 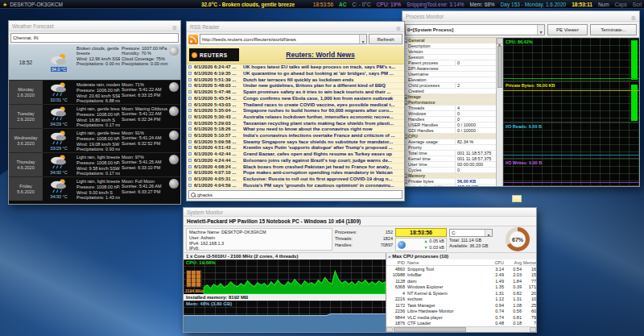 What do you see at coordinates (295, 142) in the screenshot?
I see `news-item: 6/1/2020 5:09:58 ... Steamy Singapore sa…` at bounding box center [295, 142].